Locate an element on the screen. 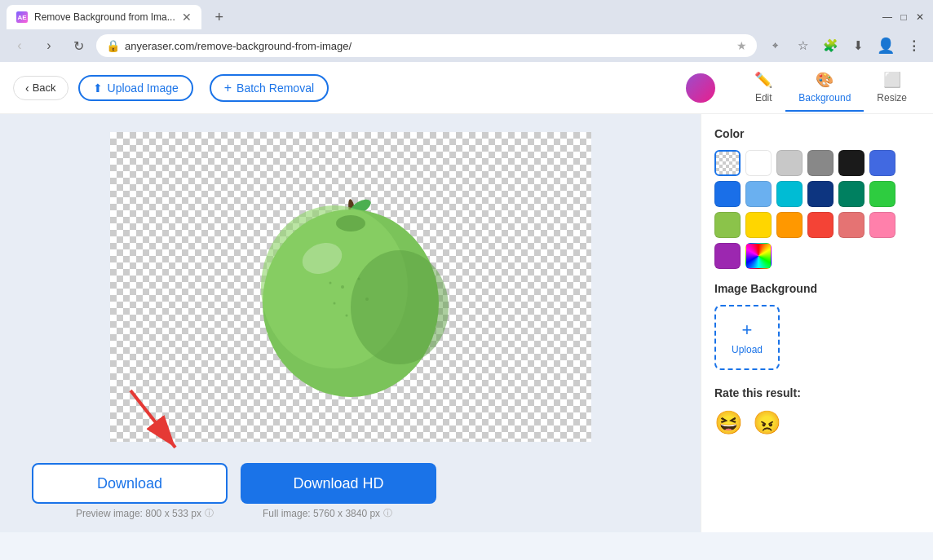  batch-removal-button: + Batch Removal is located at coordinates (269, 88).